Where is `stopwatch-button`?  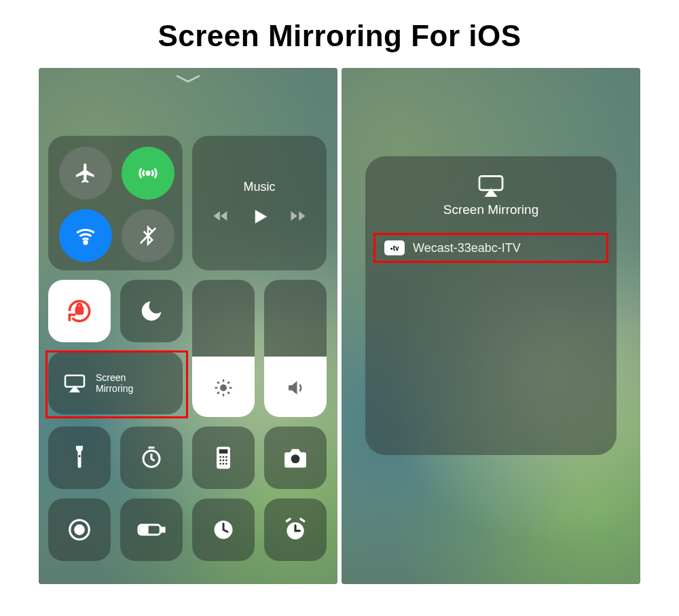
stopwatch-button is located at coordinates (223, 530).